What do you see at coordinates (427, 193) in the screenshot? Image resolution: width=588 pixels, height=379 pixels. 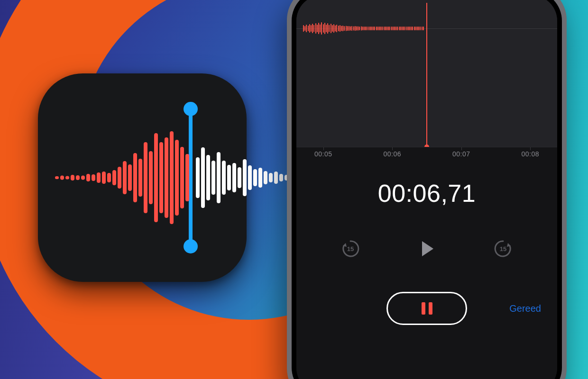 I see `elapsed-time: 00:06,71` at bounding box center [427, 193].